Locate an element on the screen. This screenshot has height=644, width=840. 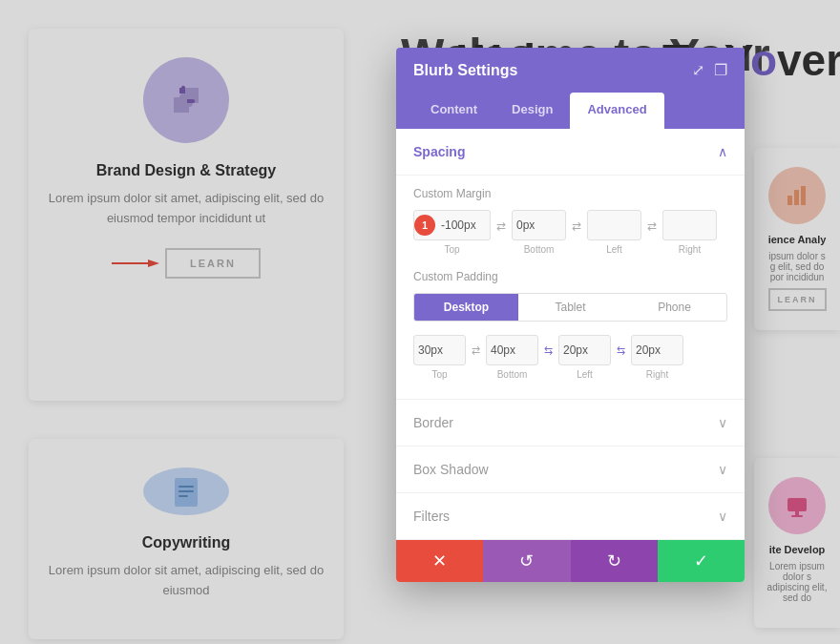
device-tab-phone: Phone is located at coordinates (674, 307).